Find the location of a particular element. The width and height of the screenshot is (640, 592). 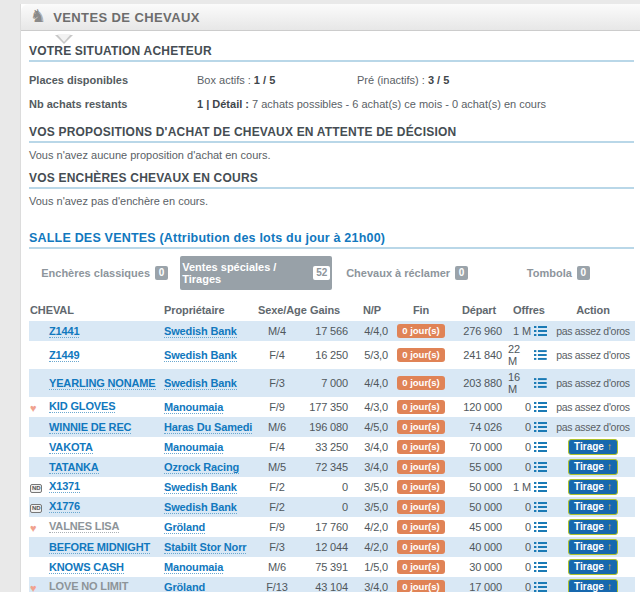

tab-count-badge: 0 is located at coordinates (462, 273).